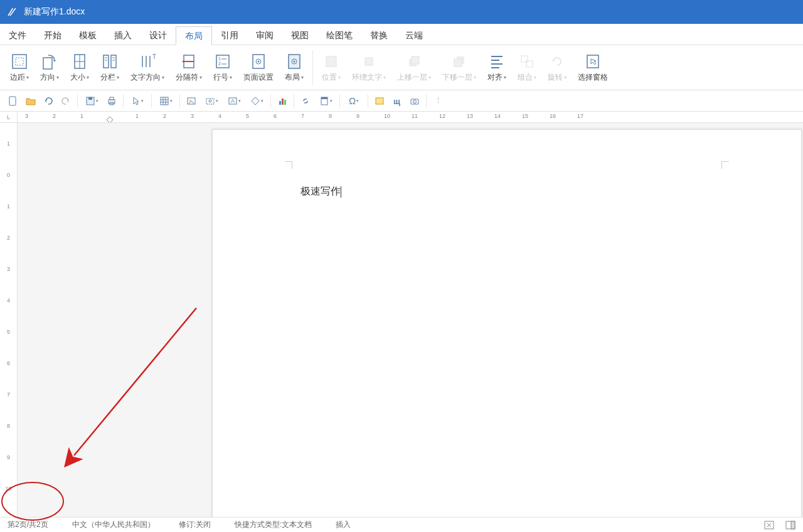 The height and width of the screenshot is (532, 803). Describe the element at coordinates (230, 35) in the screenshot. I see `menu-references: 引用` at that location.